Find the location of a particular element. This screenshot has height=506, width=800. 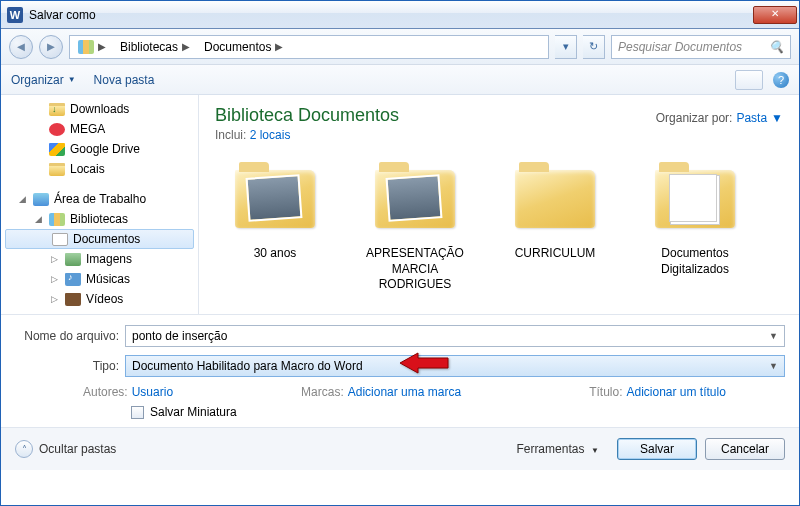

bottom-bar: ˄ Ocultar pastas Ferramentas ▼ Salvar Ca… is located at coordinates (400, 448).